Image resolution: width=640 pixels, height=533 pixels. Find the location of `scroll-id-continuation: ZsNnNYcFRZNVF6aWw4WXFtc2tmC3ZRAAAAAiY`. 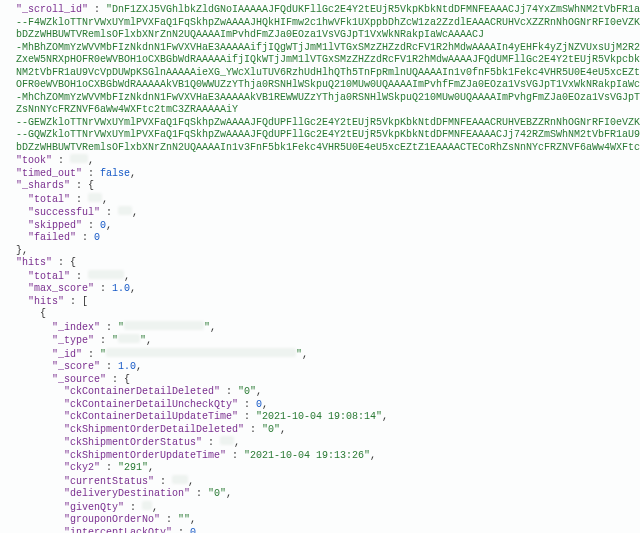

scroll-id-continuation: ZsNnNYcFRZNVF6aWw4WXFtc2tmC3ZRAAAAAiY is located at coordinates (322, 110).